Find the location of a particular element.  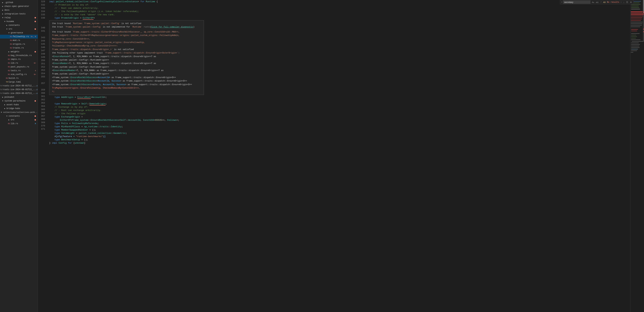

sidebar-item-docs: ▶ docs is located at coordinates (19, 10).